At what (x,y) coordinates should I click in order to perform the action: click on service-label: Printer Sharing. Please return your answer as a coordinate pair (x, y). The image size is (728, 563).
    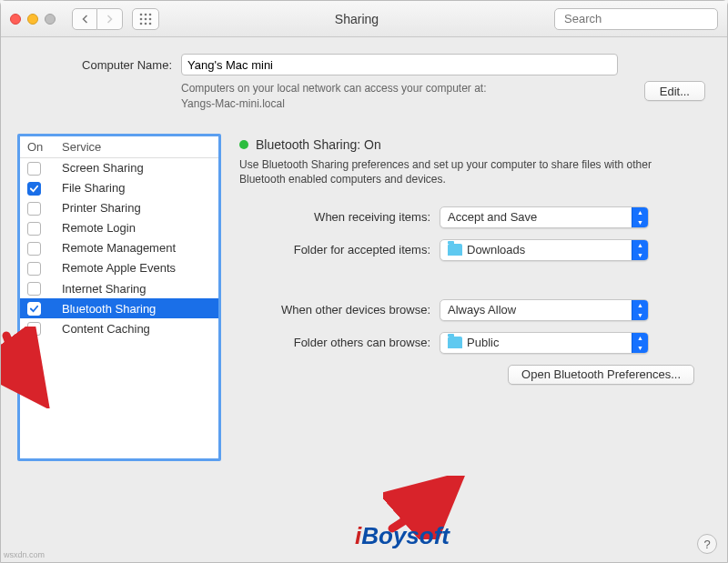
    Looking at the image, I should click on (136, 208).